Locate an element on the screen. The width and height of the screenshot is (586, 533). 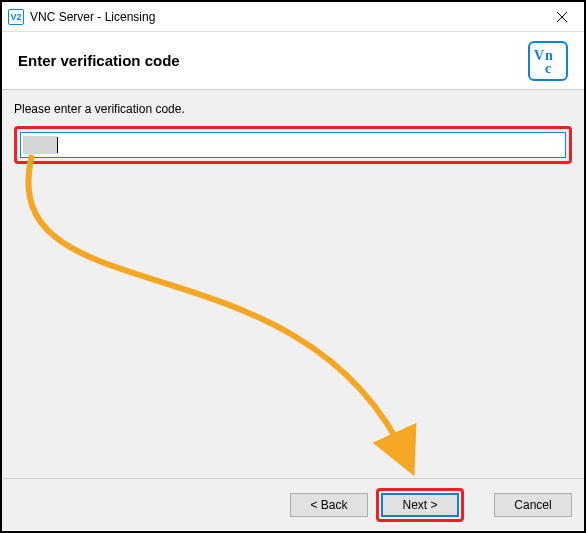
back-button: < Back is located at coordinates (329, 505).